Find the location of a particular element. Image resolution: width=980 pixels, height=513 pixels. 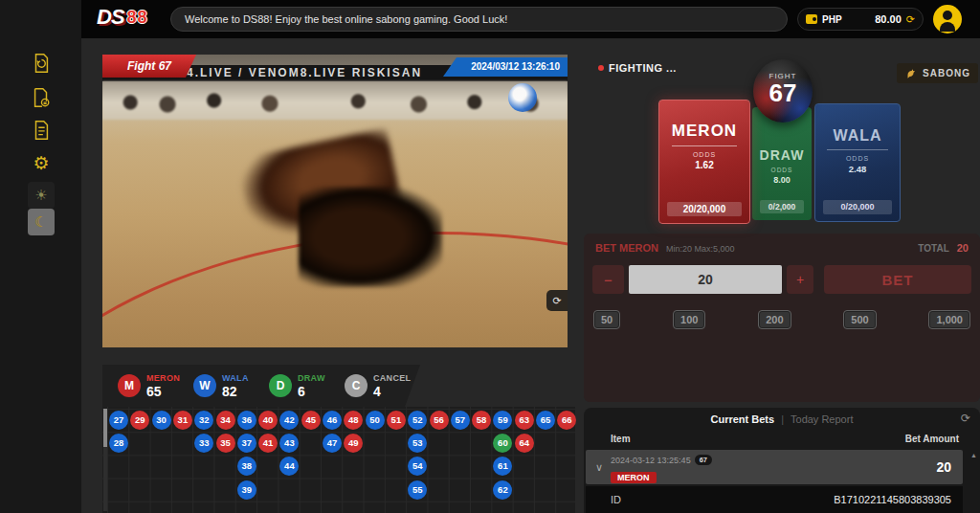

tab-today-report: Today Report is located at coordinates (821, 419).